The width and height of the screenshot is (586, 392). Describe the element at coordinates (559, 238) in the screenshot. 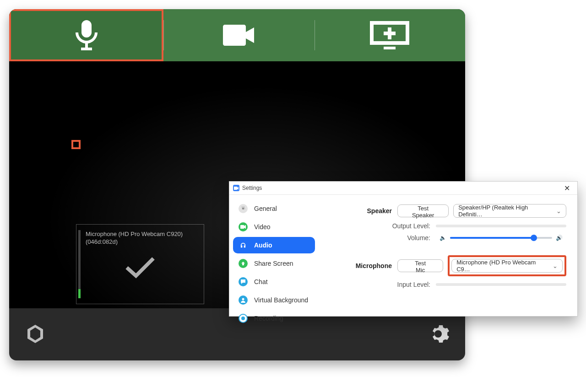

I see `volume-high-icon: 🔊` at that location.